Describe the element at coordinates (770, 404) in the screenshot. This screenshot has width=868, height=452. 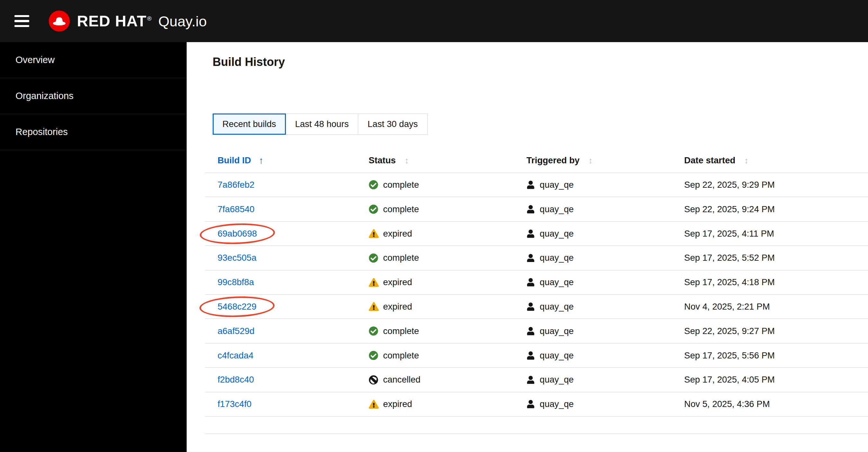
I see `date-started-cell: Nov 5, 2025, 4:36 PM` at that location.